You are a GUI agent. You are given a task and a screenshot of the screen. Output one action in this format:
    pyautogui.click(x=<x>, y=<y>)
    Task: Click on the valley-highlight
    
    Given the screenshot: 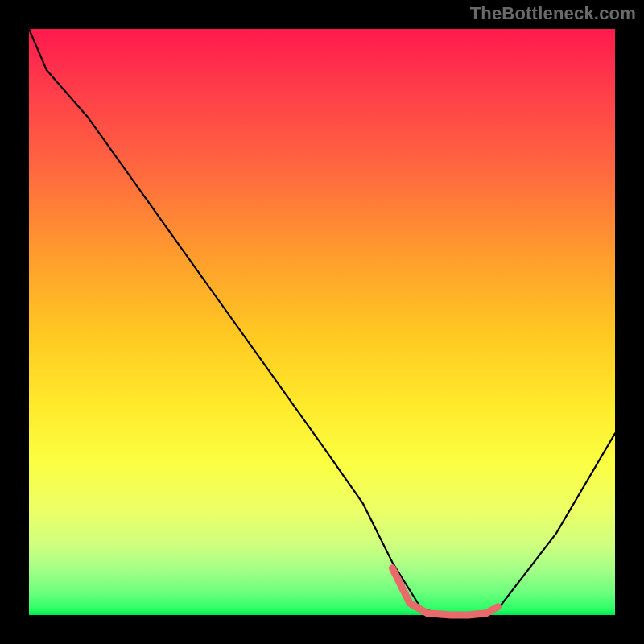 What is the action you would take?
    pyautogui.click(x=444, y=592)
    